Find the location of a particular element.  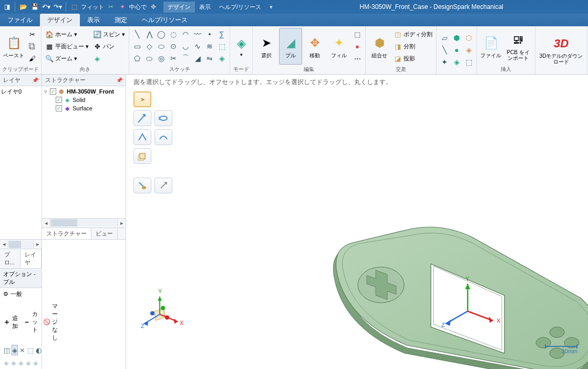

ins-origin-icon: ✦ is located at coordinates (445, 62).